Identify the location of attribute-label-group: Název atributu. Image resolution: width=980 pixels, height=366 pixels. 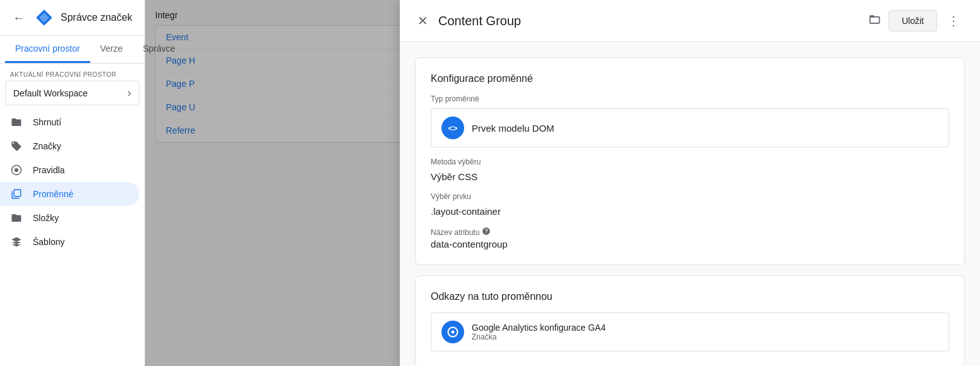
(690, 232).